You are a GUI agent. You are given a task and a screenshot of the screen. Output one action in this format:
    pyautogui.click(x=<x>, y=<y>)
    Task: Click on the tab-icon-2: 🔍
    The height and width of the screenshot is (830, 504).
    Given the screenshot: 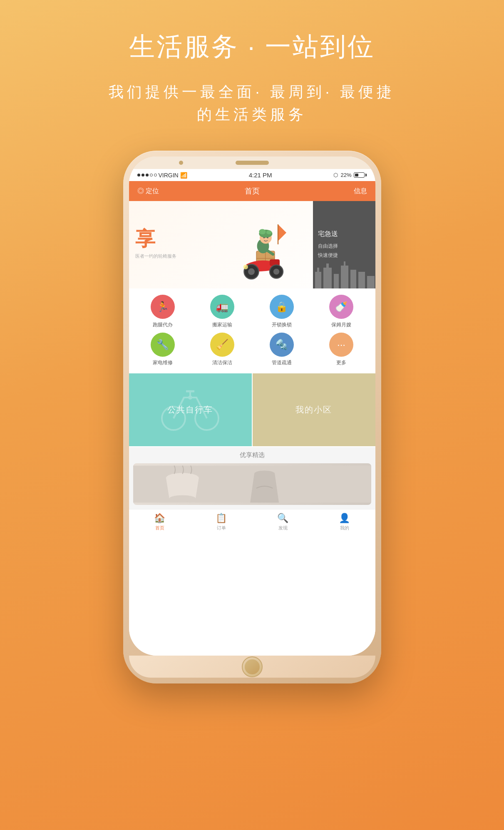 What is the action you would take?
    pyautogui.click(x=283, y=518)
    